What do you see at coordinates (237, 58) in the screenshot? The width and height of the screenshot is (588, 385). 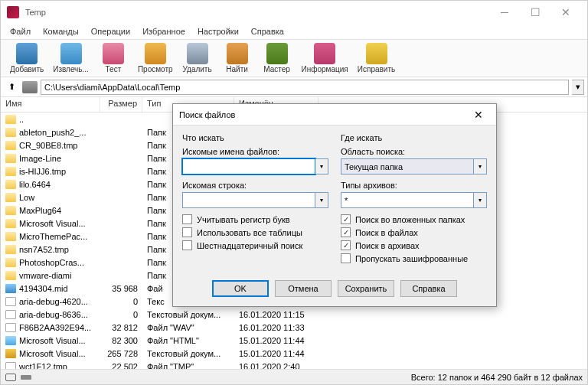 I see `toolbar-find-button: Найти` at bounding box center [237, 58].